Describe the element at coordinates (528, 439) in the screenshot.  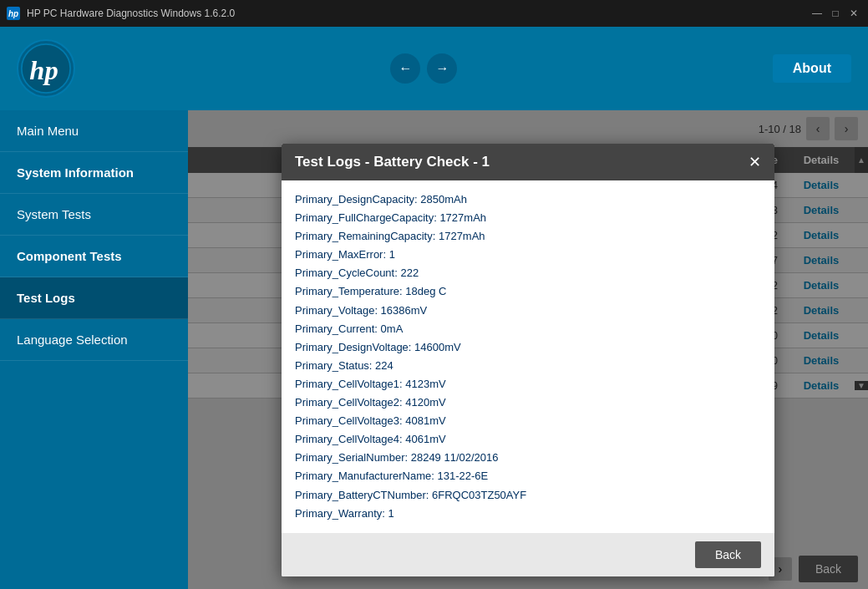
I see `log-line: Primary_CellVoltage4: 4061mV` at that location.